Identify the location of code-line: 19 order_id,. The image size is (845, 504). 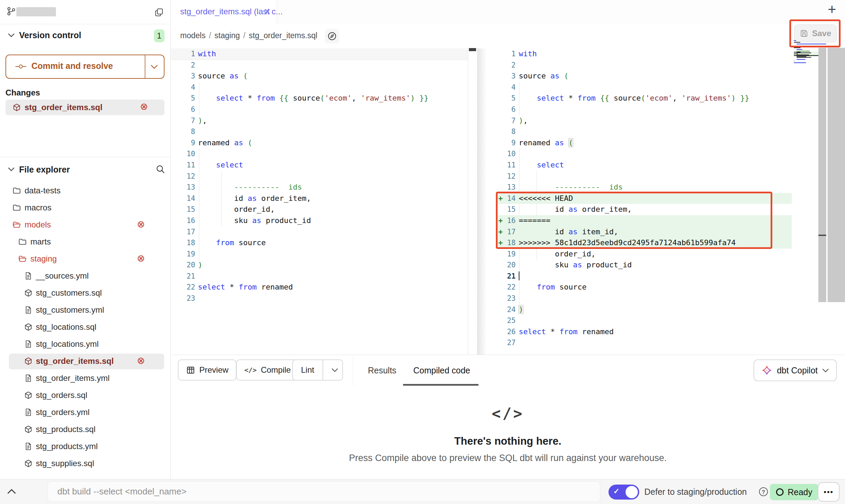
(661, 254).